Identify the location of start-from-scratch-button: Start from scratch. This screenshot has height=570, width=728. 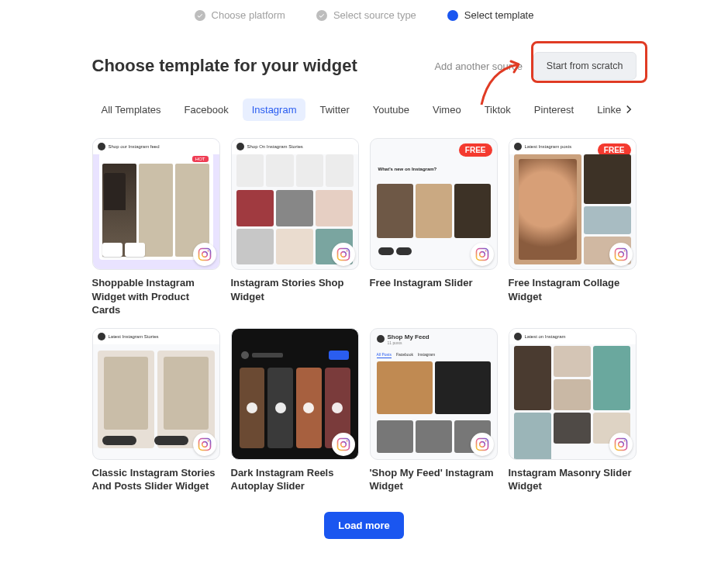
(585, 66).